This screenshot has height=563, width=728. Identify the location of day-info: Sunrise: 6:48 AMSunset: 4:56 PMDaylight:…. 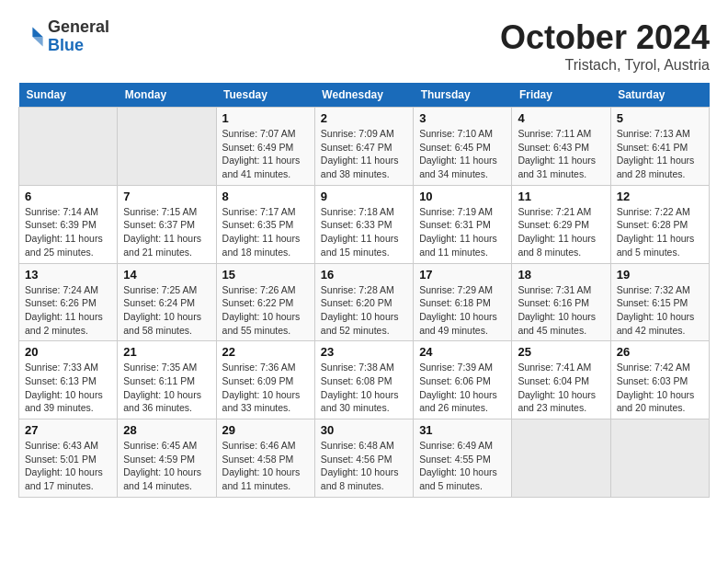
(364, 465).